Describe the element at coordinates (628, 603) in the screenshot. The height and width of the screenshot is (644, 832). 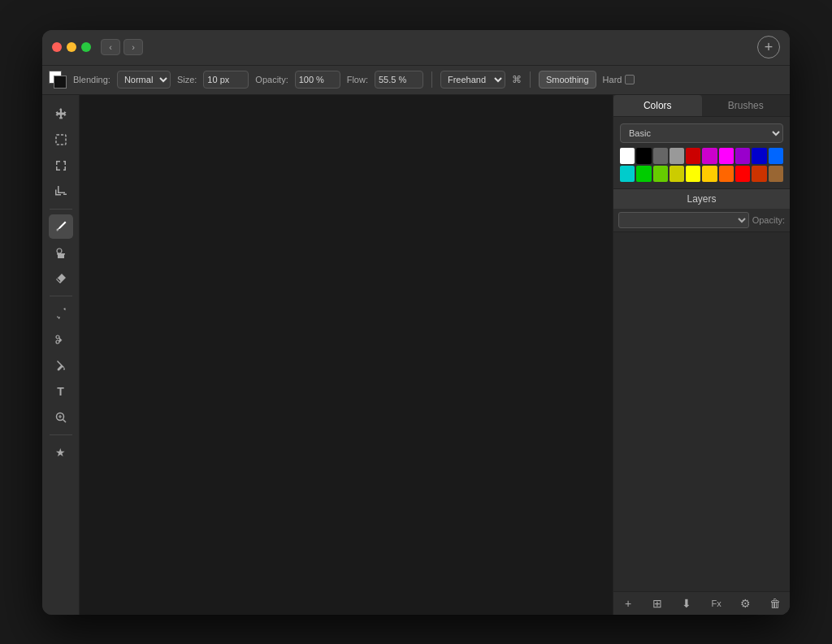
I see `add-layer-button: +` at that location.